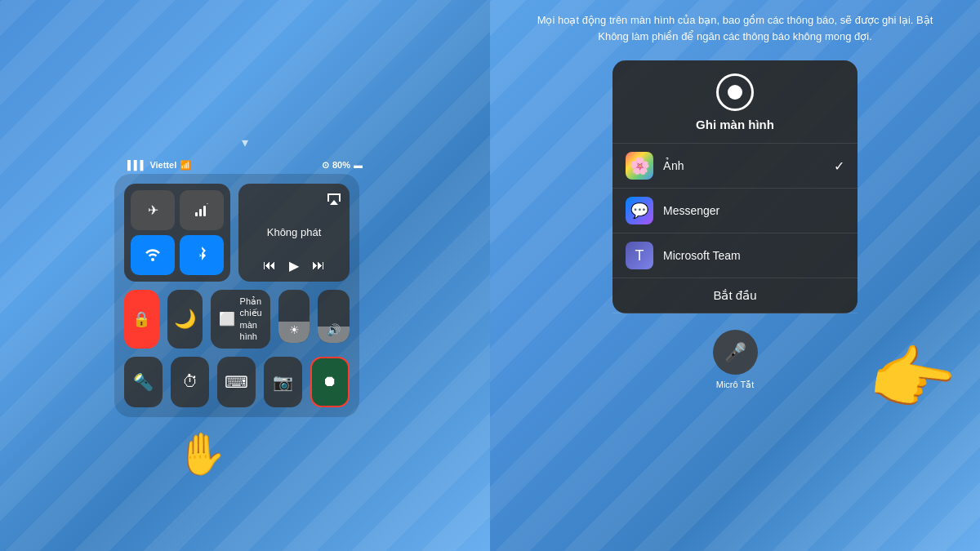 The image size is (980, 551). What do you see at coordinates (294, 199) in the screenshot?
I see `media-top` at bounding box center [294, 199].